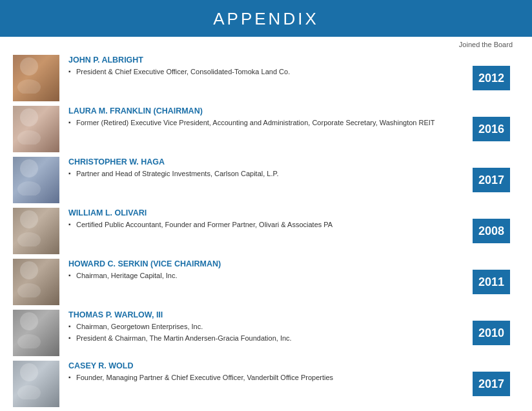  I want to click on year-badge-albright: 2012, so click(491, 78).